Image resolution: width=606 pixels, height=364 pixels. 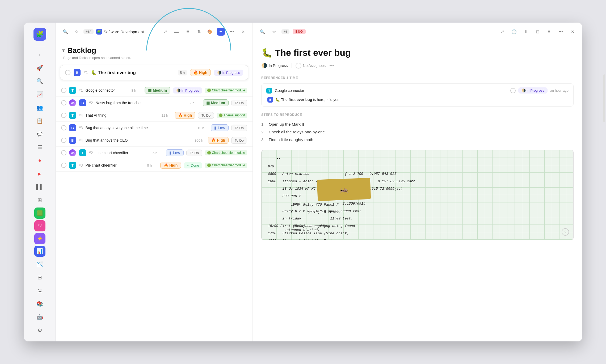 What do you see at coordinates (40, 239) in the screenshot?
I see `sidebar-item-purple-app: ⚡` at bounding box center [40, 239].